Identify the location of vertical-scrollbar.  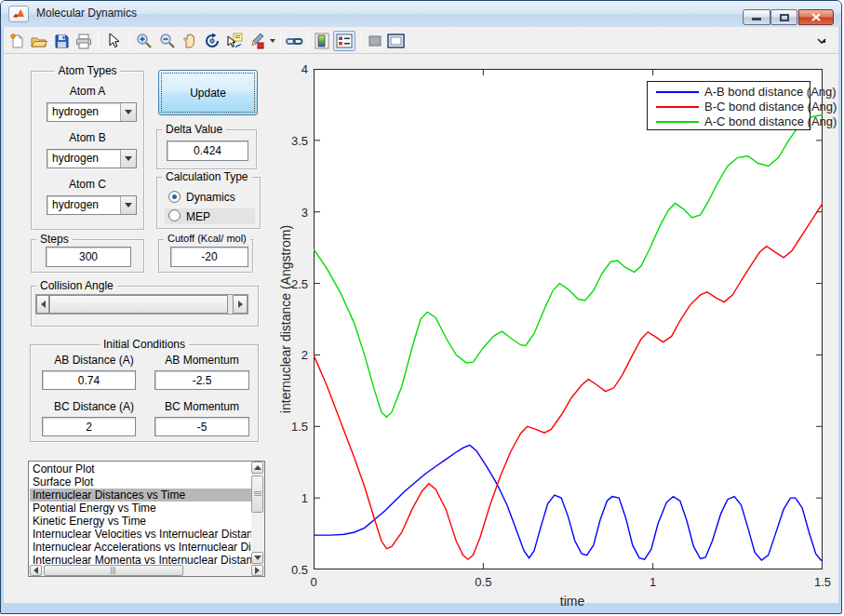
(258, 514).